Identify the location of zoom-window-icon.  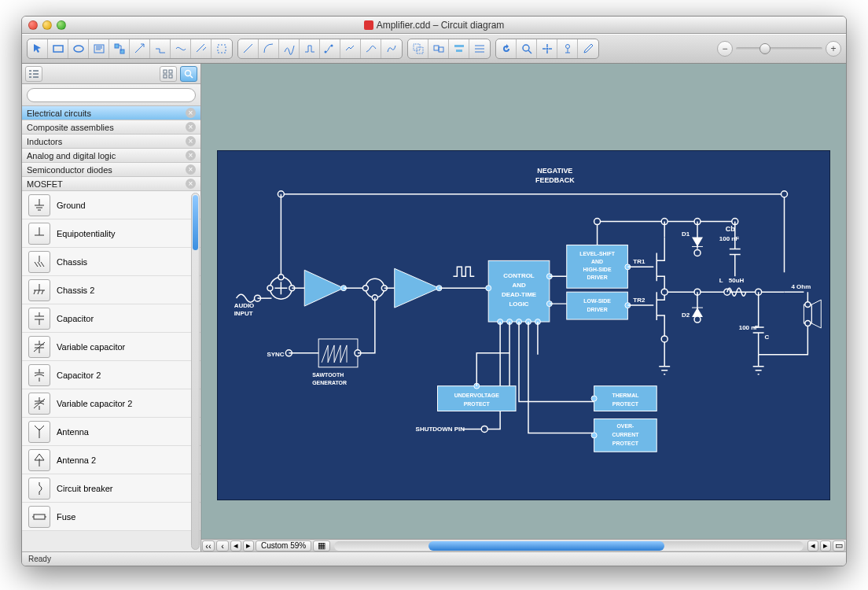
(61, 25).